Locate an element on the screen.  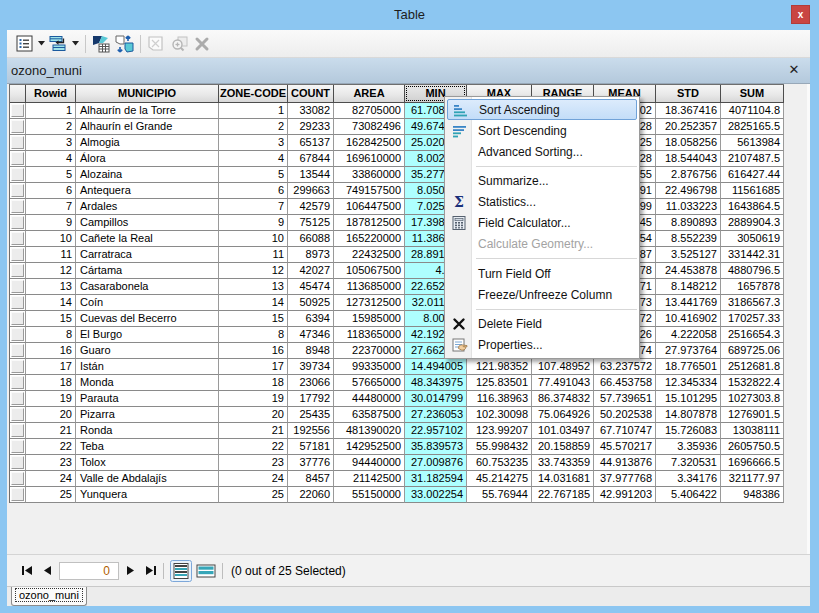
cell-std: 14.807878 is located at coordinates (688, 415).